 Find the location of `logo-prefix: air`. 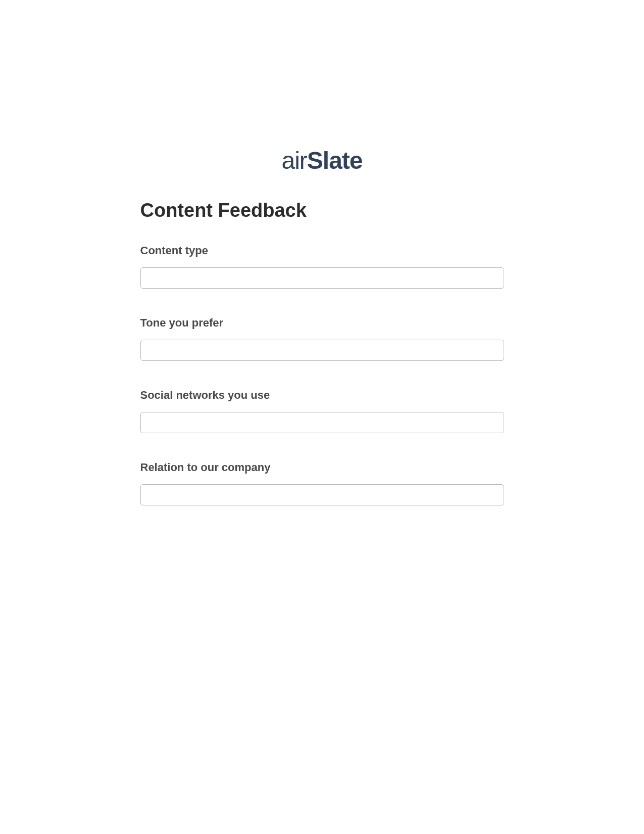

logo-prefix: air is located at coordinates (294, 161).